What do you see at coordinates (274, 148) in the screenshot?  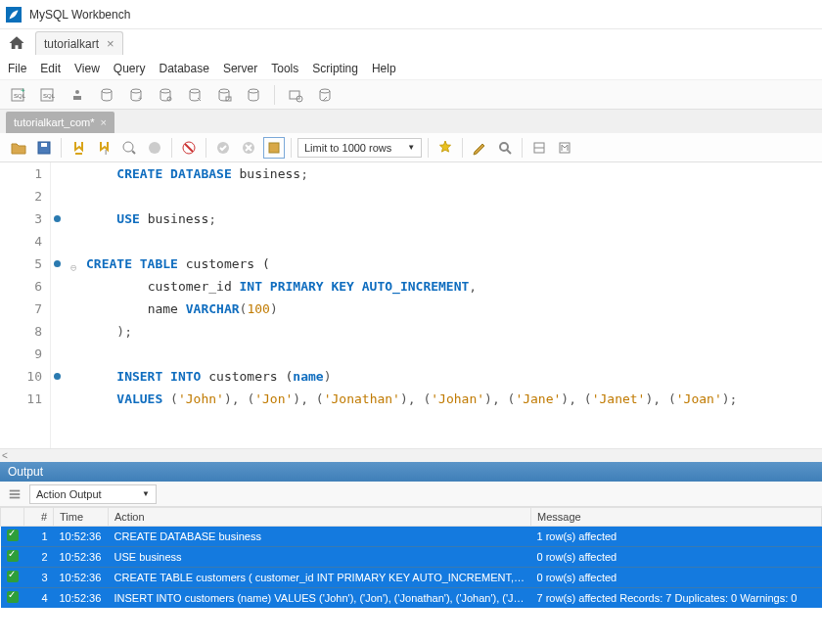 I see `autocommit-icon` at bounding box center [274, 148].